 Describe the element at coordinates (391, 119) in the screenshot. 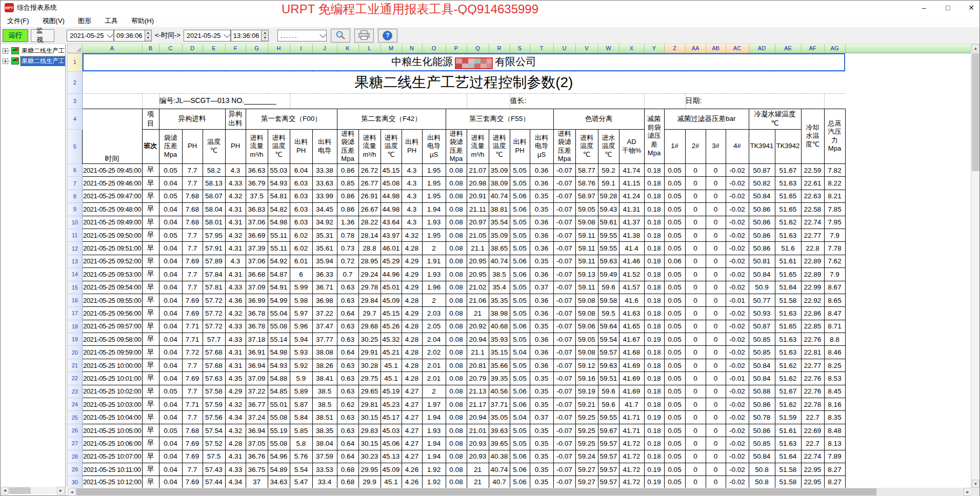

I see `table-header-group: 第二套离交（F42）` at that location.